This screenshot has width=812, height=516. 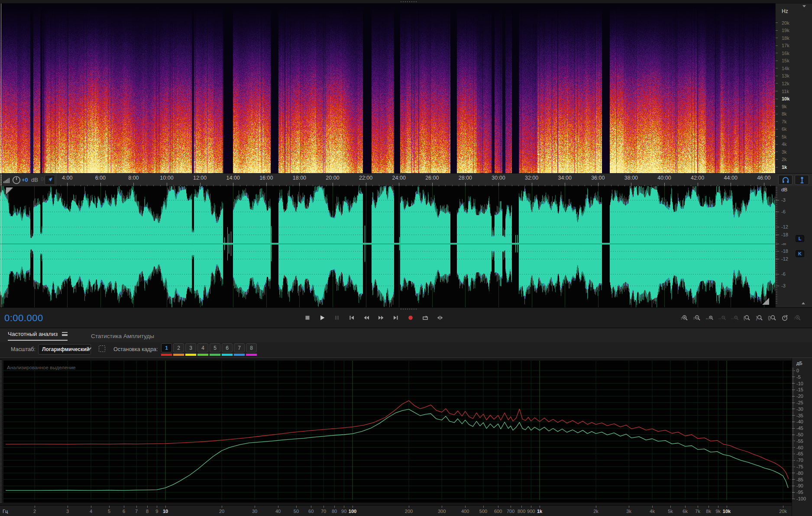 I want to click on panel-divider, so click(x=406, y=2).